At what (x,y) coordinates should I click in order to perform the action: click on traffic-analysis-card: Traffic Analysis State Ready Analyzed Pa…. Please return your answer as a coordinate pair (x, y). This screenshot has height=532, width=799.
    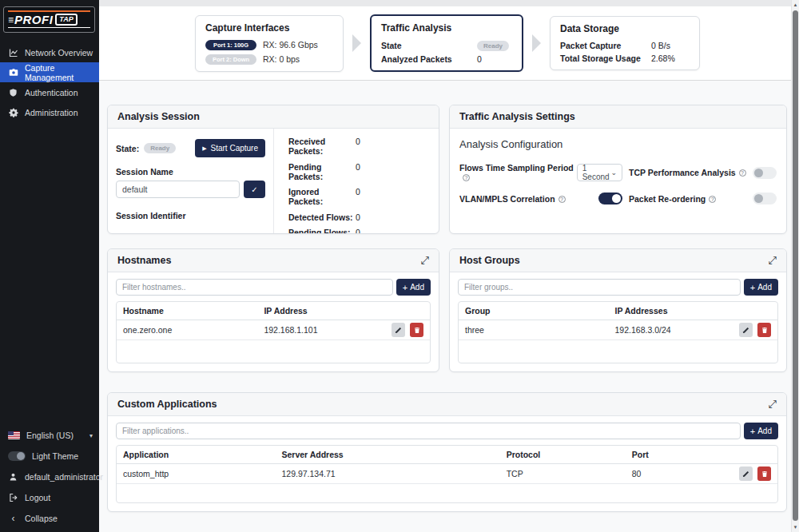
    Looking at the image, I should click on (447, 43).